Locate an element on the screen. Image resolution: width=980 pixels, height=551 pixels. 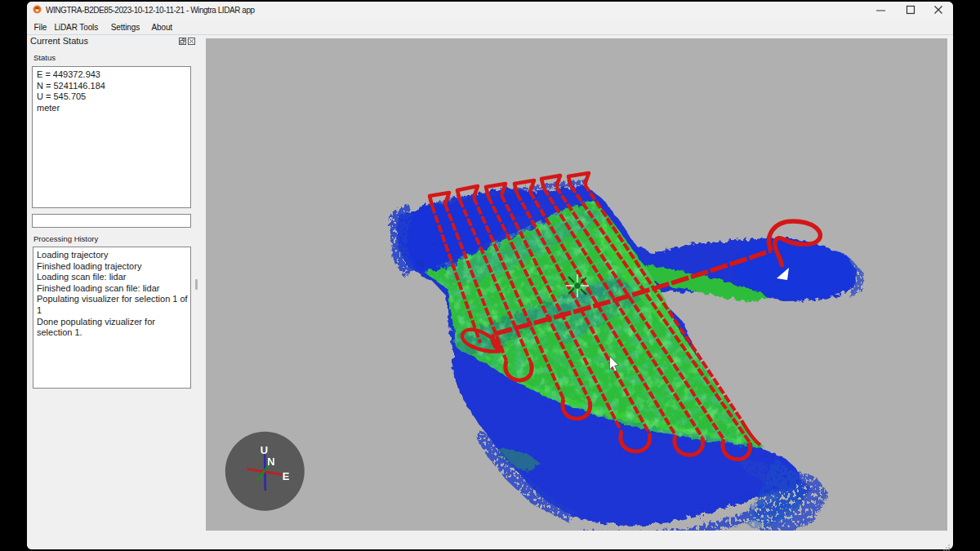
svg-text: U is located at coordinates (265, 451).